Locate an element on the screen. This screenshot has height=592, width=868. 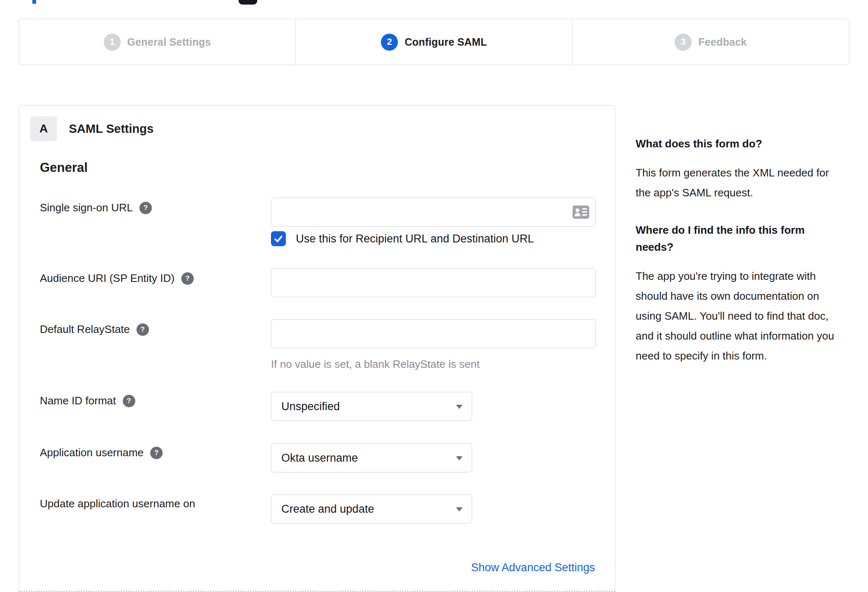
help-body-what: This form generates the XML needed for t… is located at coordinates (740, 183).